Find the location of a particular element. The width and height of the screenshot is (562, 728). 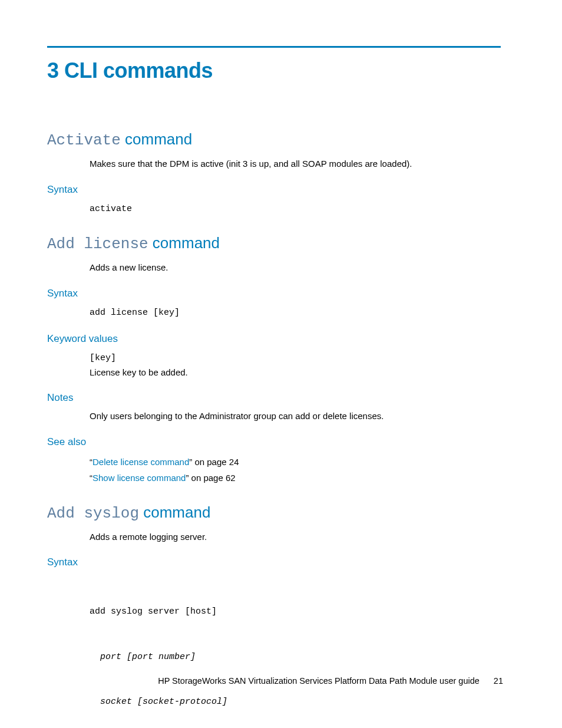

addsyslog-syntax-label: Syntax is located at coordinates (274, 562).